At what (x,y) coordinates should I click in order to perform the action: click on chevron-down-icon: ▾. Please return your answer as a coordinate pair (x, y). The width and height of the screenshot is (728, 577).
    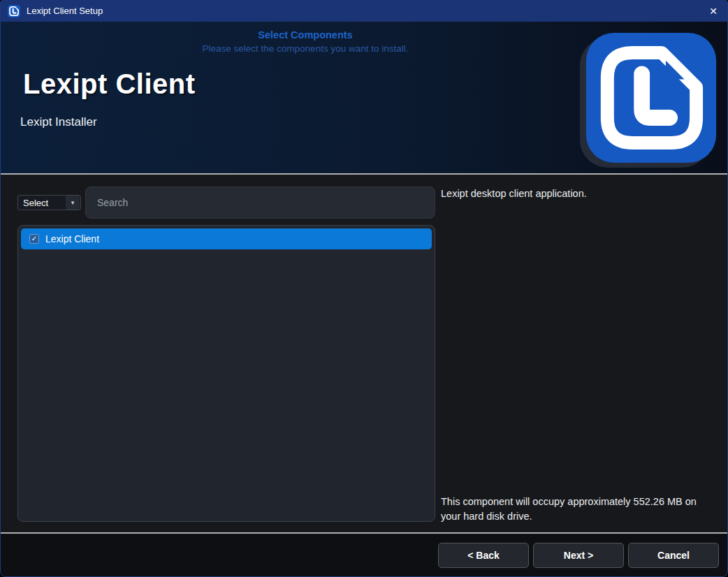
    Looking at the image, I should click on (73, 203).